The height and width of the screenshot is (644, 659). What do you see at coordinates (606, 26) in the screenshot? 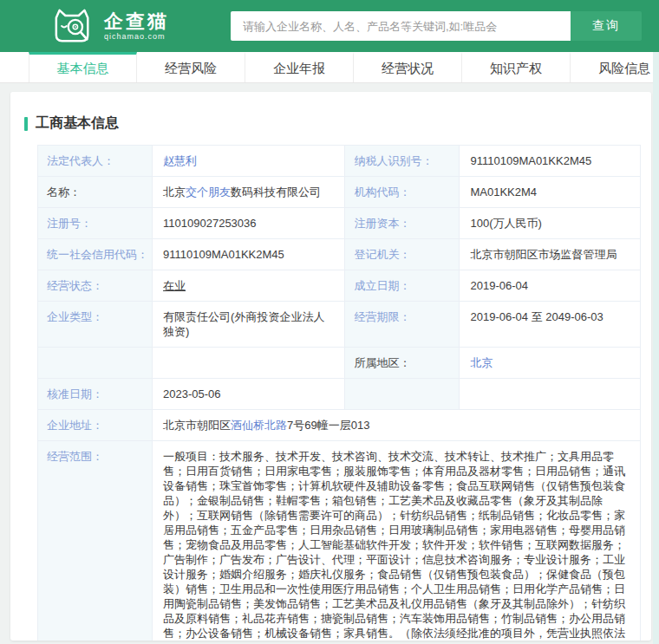
I see `search-button: 查询` at bounding box center [606, 26].